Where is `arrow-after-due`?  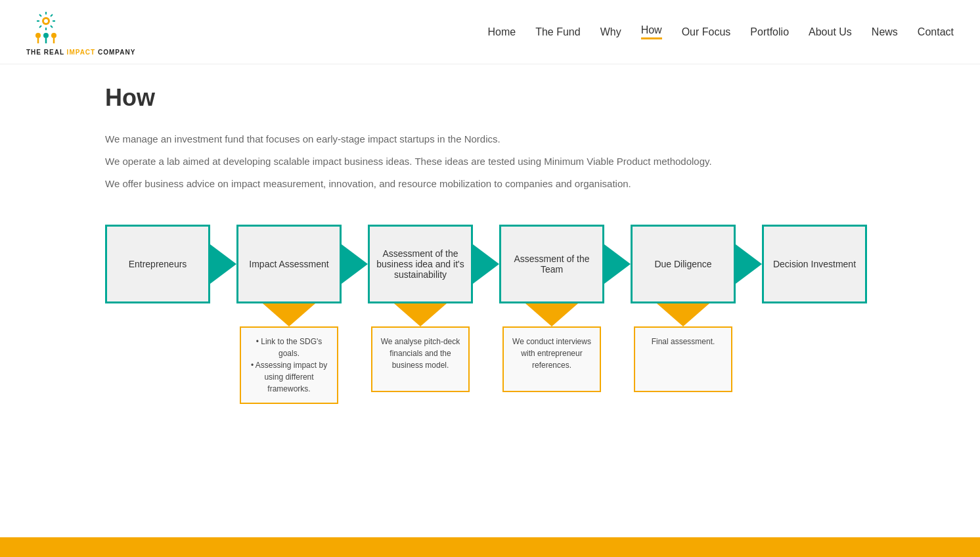
arrow-after-due is located at coordinates (749, 264).